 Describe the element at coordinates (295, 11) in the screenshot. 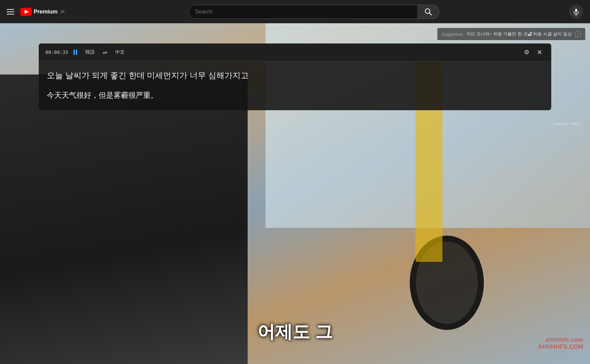

I see `header: PremiumJP` at that location.